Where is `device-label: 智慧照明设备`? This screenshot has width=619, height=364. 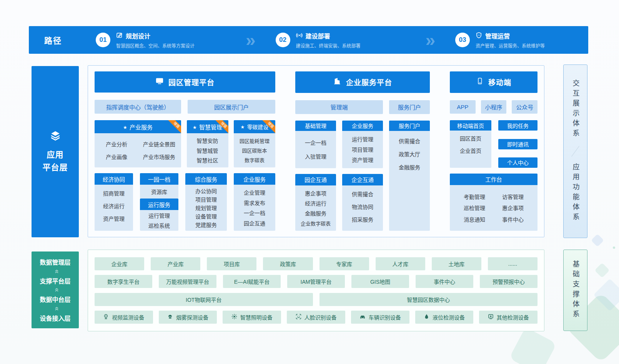
device-label: 智慧照明设备 is located at coordinates (256, 317).